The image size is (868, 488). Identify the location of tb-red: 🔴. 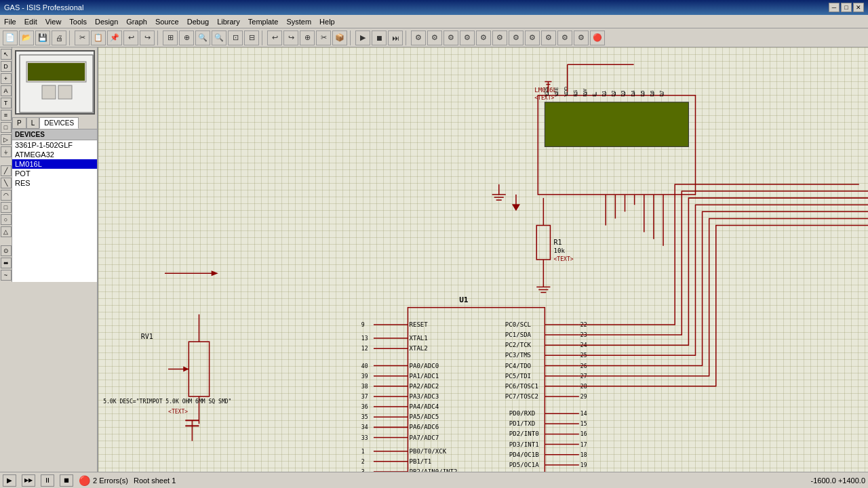
(597, 38).